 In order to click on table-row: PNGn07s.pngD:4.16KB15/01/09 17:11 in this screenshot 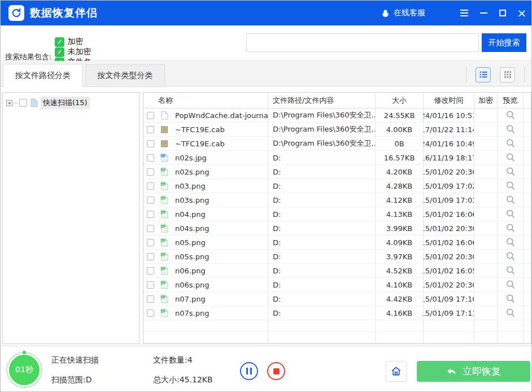, I will do `click(337, 313)`.